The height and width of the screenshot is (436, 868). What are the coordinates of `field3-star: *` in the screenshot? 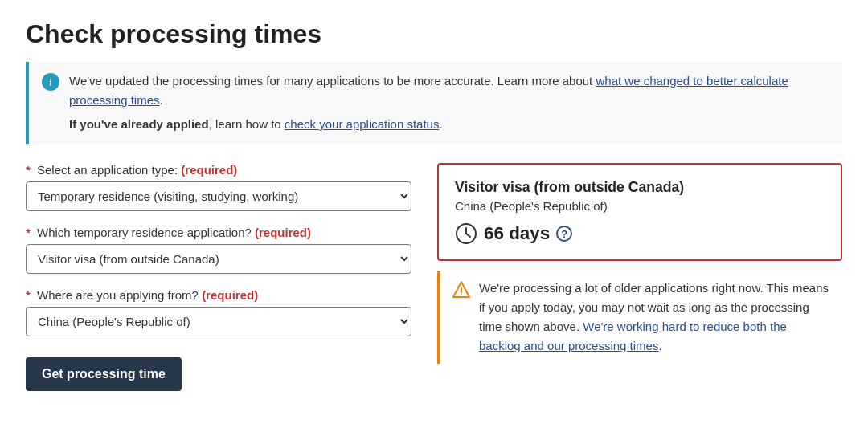 It's located at (28, 295).